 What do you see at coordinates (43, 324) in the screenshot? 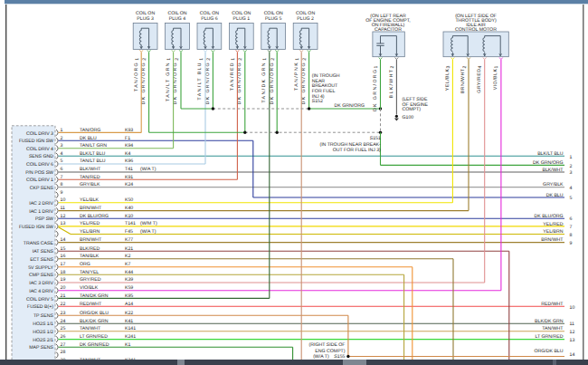
I see `svg-text: HO2S 1/1` at bounding box center [43, 324].